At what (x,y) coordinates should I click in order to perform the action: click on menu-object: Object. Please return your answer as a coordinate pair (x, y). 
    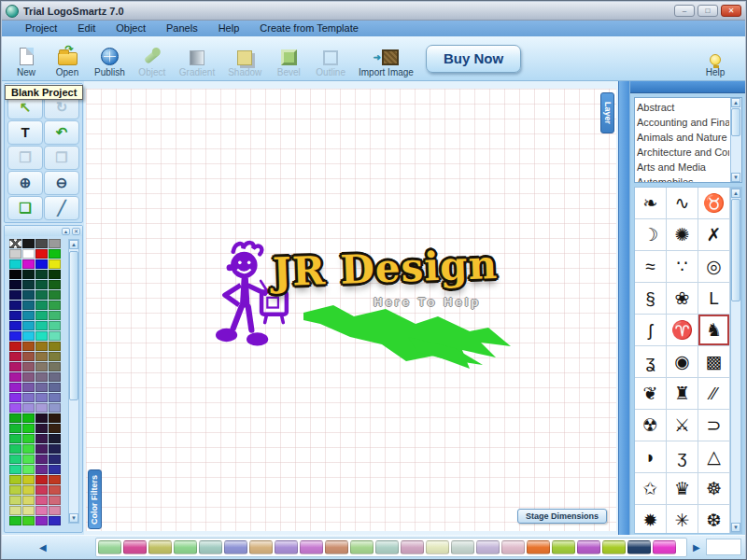
    Looking at the image, I should click on (131, 28).